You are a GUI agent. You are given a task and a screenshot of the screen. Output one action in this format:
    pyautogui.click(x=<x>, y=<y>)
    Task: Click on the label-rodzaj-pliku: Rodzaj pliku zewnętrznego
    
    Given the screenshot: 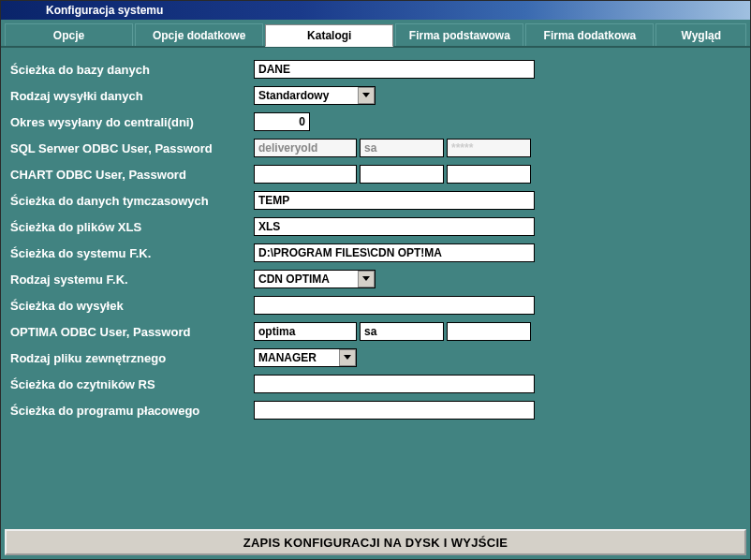 What is the action you would take?
    pyautogui.click(x=132, y=358)
    